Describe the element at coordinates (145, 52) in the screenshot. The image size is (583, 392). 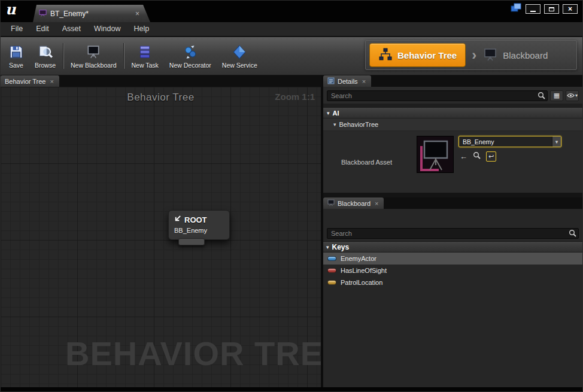
I see `new-task-icon` at that location.